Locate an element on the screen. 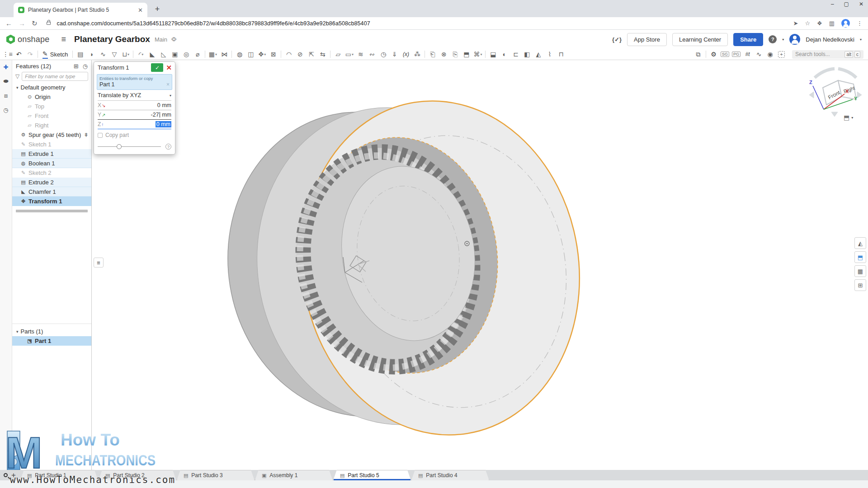 The image size is (868, 488). tab-close-icon: ✕ is located at coordinates (140, 10).